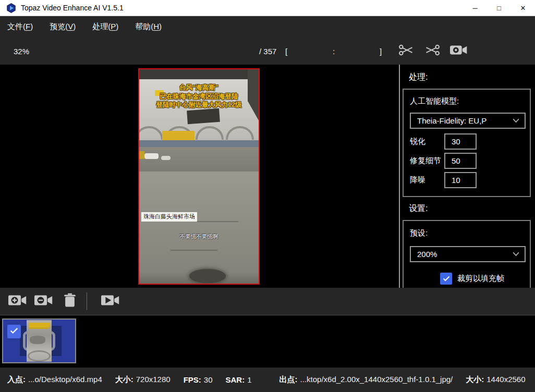 The width and height of the screenshot is (535, 392). What do you see at coordinates (70, 301) in the screenshot?
I see `trash-icon` at bounding box center [70, 301].